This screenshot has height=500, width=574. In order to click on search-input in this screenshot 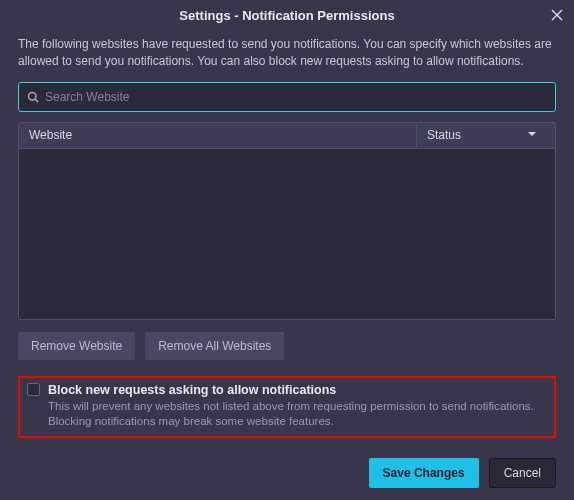, I will do `click(293, 97)`.